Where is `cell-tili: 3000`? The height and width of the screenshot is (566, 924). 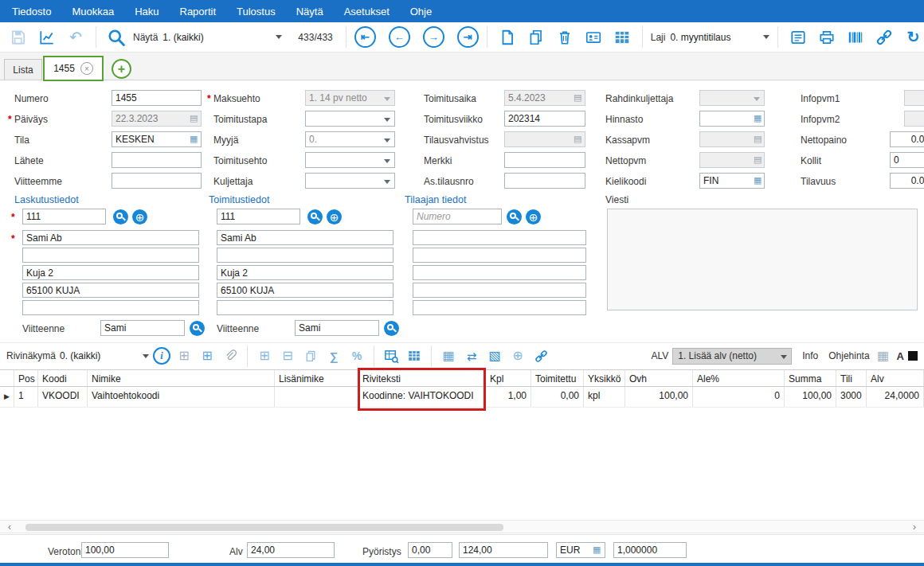
cell-tili: 3000 is located at coordinates (852, 396).